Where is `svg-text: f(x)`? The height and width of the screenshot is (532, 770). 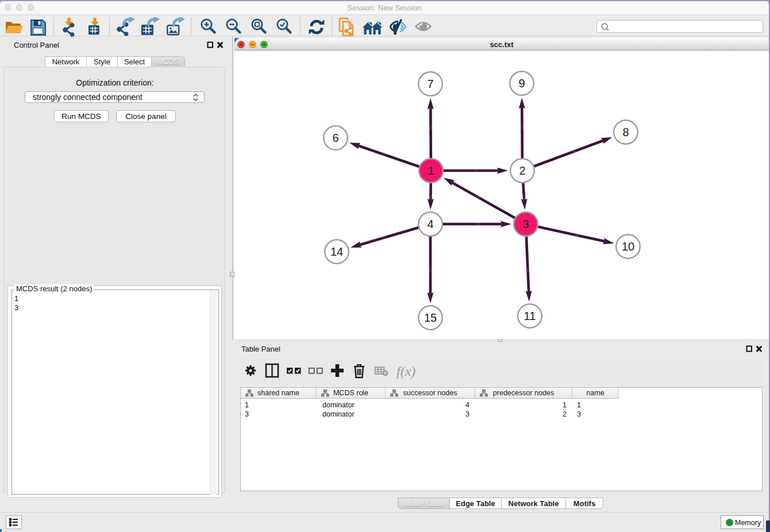 svg-text: f(x) is located at coordinates (406, 371).